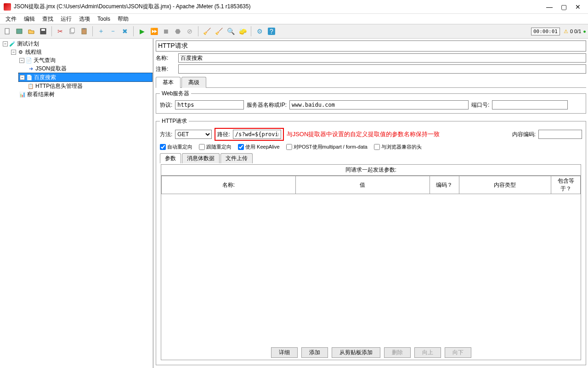 This screenshot has height=368, width=588. Describe the element at coordinates (154, 31) in the screenshot. I see `start-no-timers-icon: ⏩` at that location.